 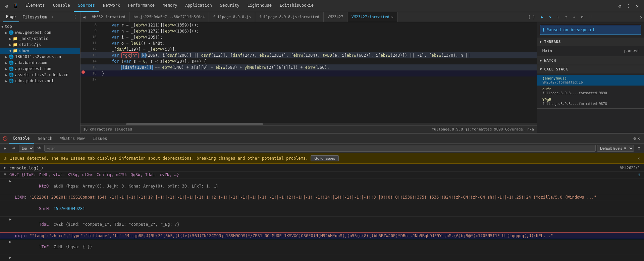 What do you see at coordinates (72, 139) in the screenshot?
I see `console-tab-whatsnew: What's New` at bounding box center [72, 139].